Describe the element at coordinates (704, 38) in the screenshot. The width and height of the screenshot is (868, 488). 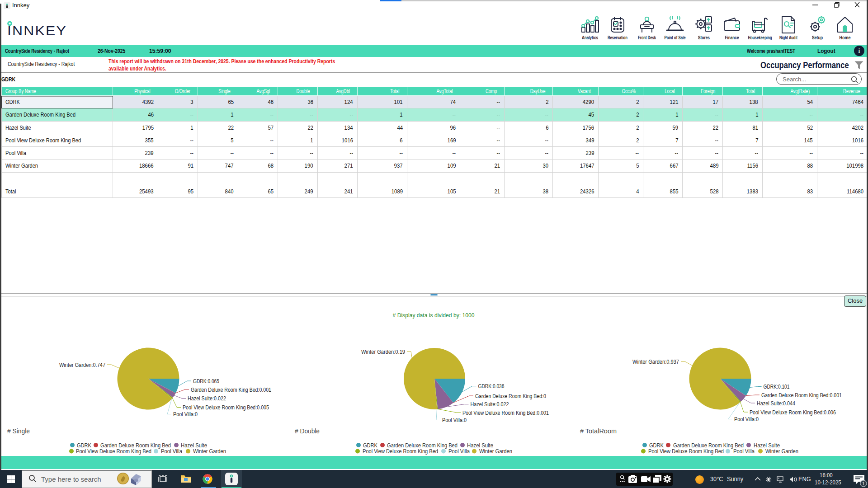
I see `svg-text: Stores` at that location.